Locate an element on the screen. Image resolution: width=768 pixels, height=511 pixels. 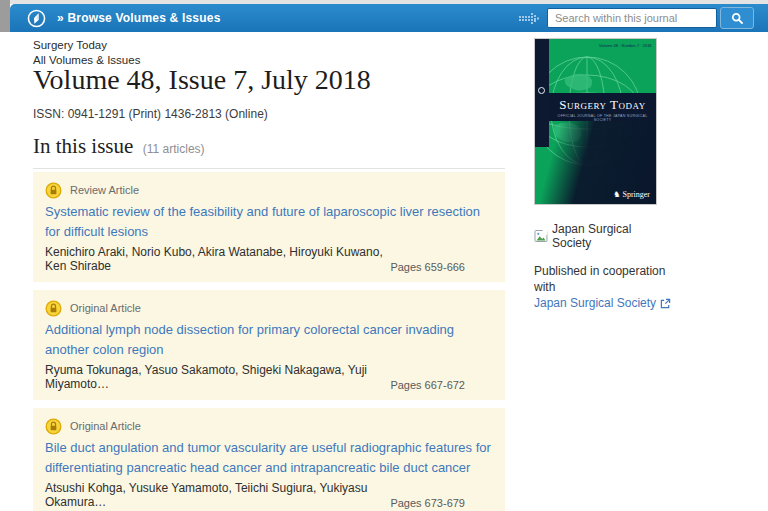
cover-volume-line: Volume 48 · Number 7 · 2018 is located at coordinates (626, 46).